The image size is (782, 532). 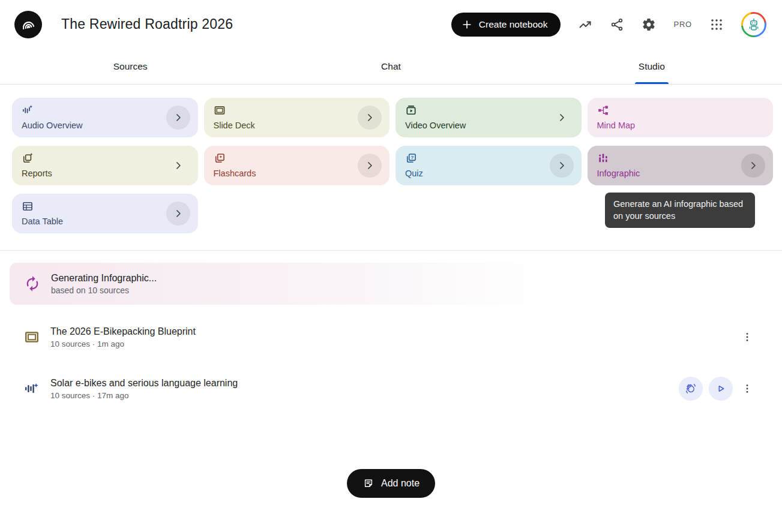 I want to click on robot-icon, so click(x=754, y=25).